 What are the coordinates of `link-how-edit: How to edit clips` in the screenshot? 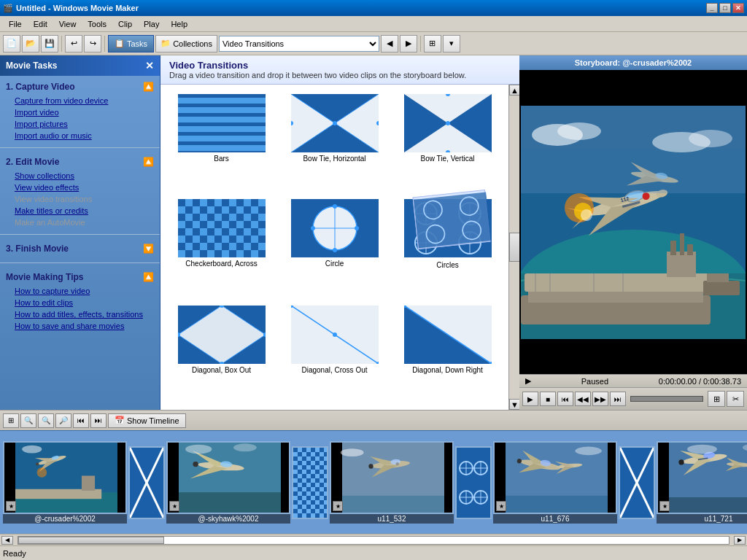 It's located at (80, 303).